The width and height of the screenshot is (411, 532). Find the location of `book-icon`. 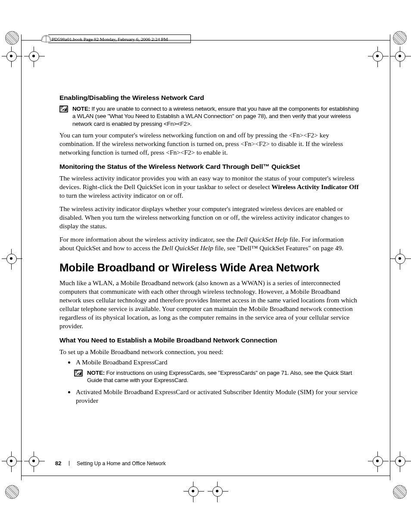

book-icon is located at coordinates (46, 38).